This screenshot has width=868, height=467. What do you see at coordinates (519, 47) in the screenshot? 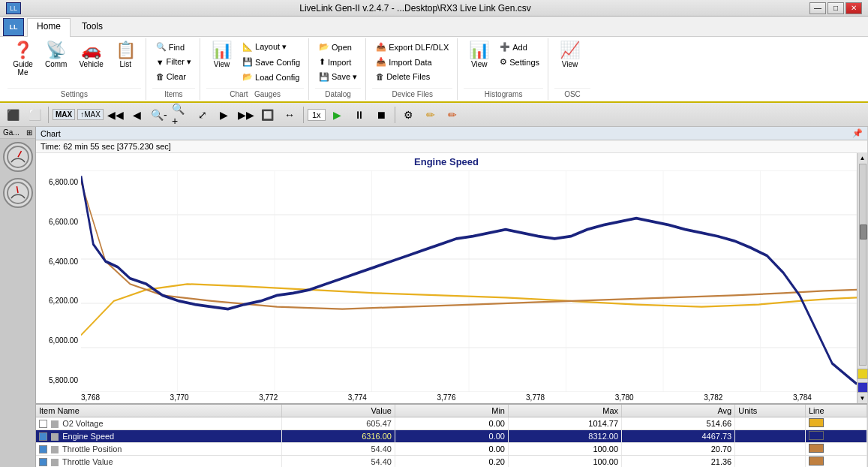
I see `add-histogram-button: ➕ Add` at bounding box center [519, 47].